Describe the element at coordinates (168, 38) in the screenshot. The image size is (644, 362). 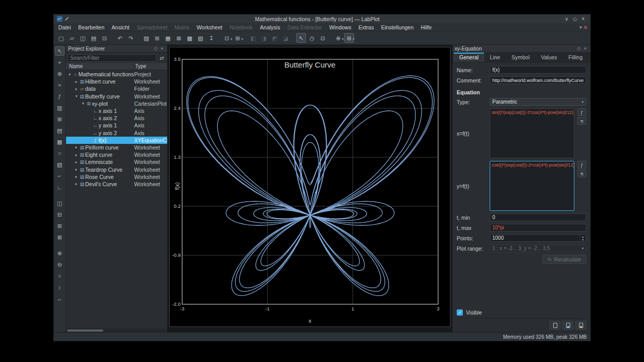
I see `new-spreadsheet-button: ▦` at that location.